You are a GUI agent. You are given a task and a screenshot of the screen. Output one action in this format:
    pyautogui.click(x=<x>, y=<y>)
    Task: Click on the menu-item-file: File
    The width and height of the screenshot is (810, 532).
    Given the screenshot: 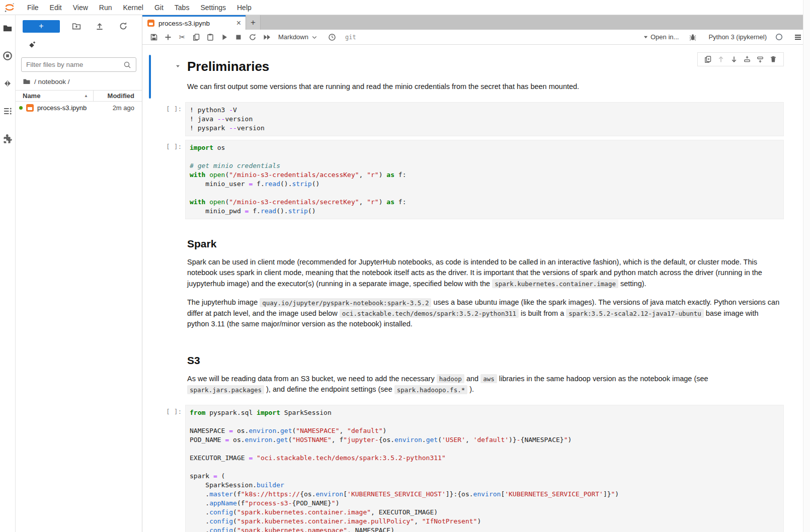 What is the action you would take?
    pyautogui.click(x=33, y=8)
    